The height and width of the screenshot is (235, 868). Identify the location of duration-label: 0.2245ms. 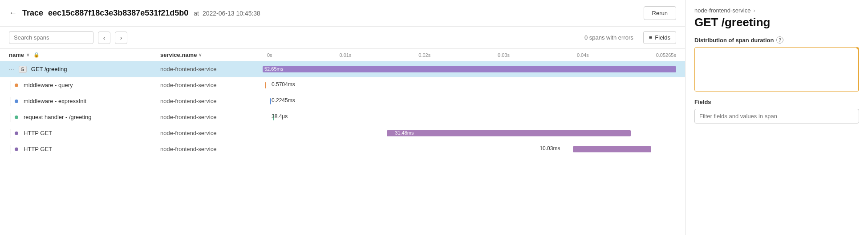
(283, 100).